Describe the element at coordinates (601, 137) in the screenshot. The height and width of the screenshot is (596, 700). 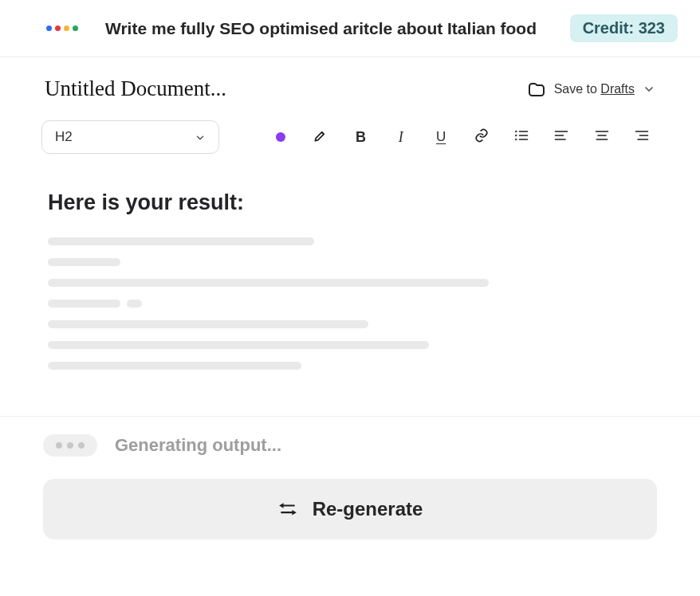
I see `align-center-button` at that location.